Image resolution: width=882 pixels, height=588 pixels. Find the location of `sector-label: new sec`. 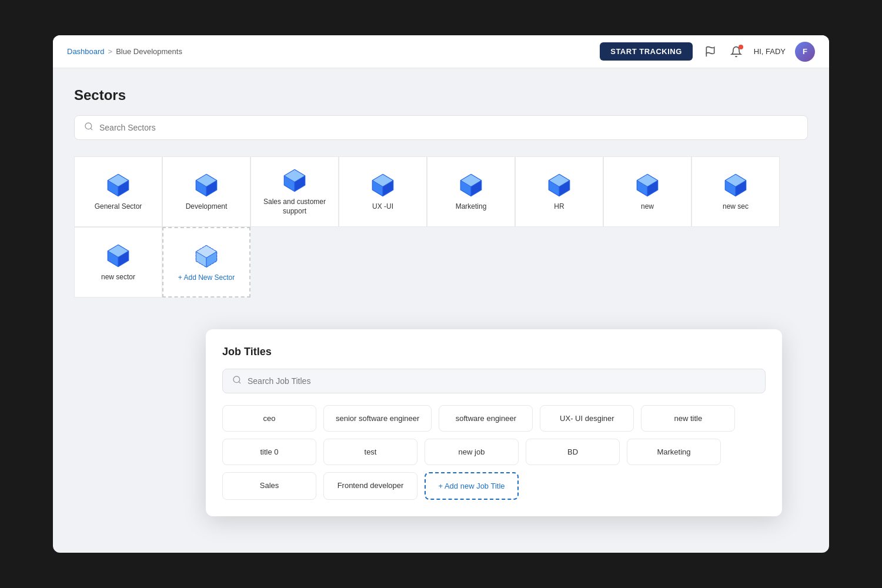

sector-label: new sec is located at coordinates (736, 207).